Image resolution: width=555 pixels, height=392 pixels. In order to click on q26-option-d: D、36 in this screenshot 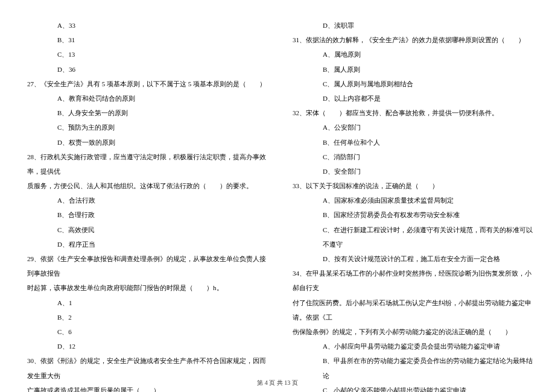, I will do `click(163, 69)`.